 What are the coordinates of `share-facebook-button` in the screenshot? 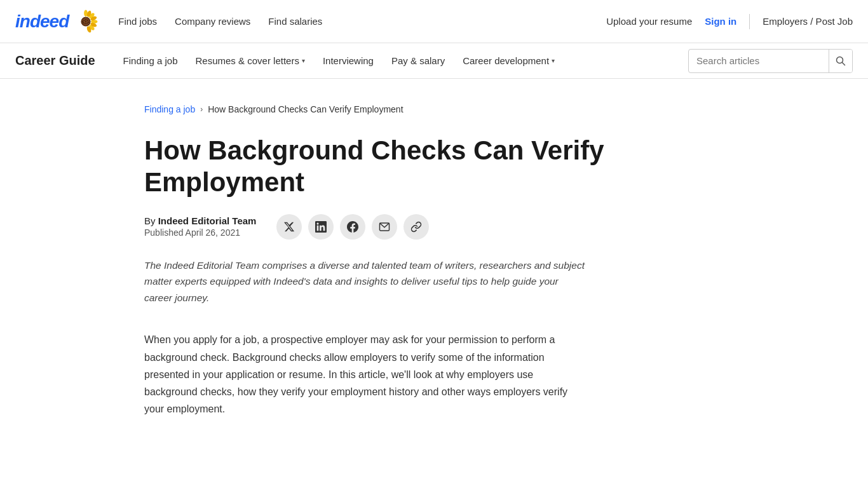 It's located at (353, 227).